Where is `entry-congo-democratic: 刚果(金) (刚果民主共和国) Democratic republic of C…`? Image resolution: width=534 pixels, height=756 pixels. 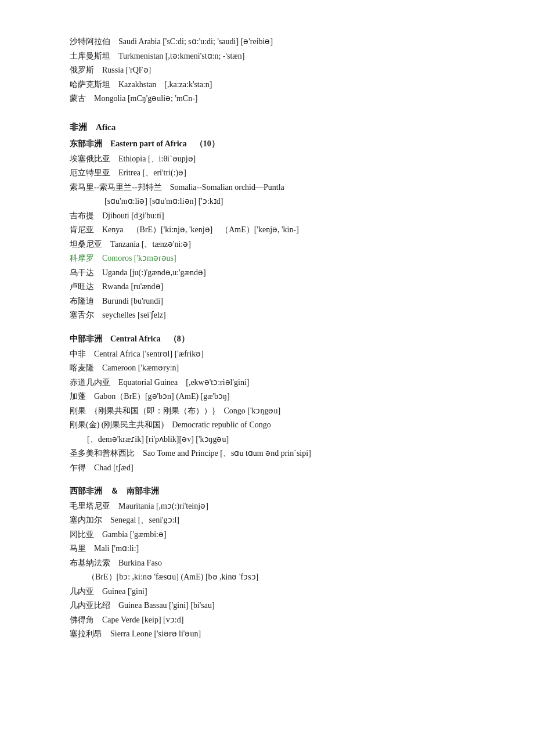
entry-congo-democratic: 刚果(金) (刚果民主共和国) Democratic republic of C… is located at coordinates (267, 425).